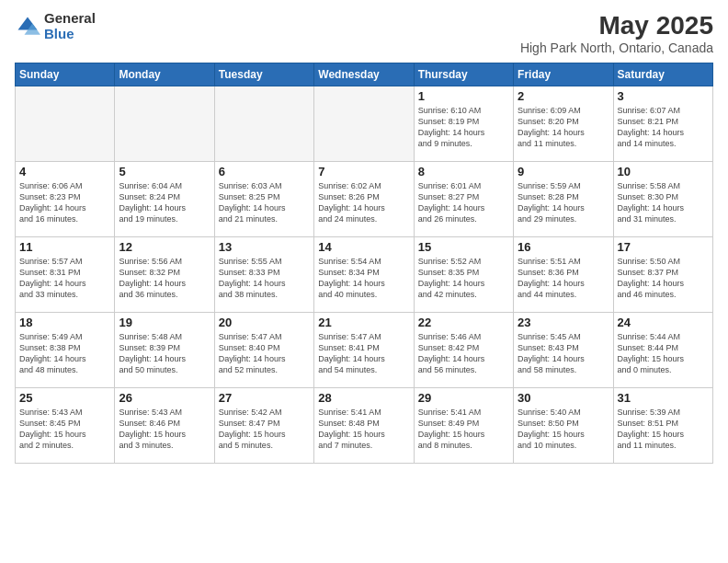 This screenshot has width=728, height=563. What do you see at coordinates (164, 202) in the screenshot?
I see `day-info: Sunrise: 6:04 AM Sunset: 8:24 PM Dayligh…` at bounding box center [164, 202].